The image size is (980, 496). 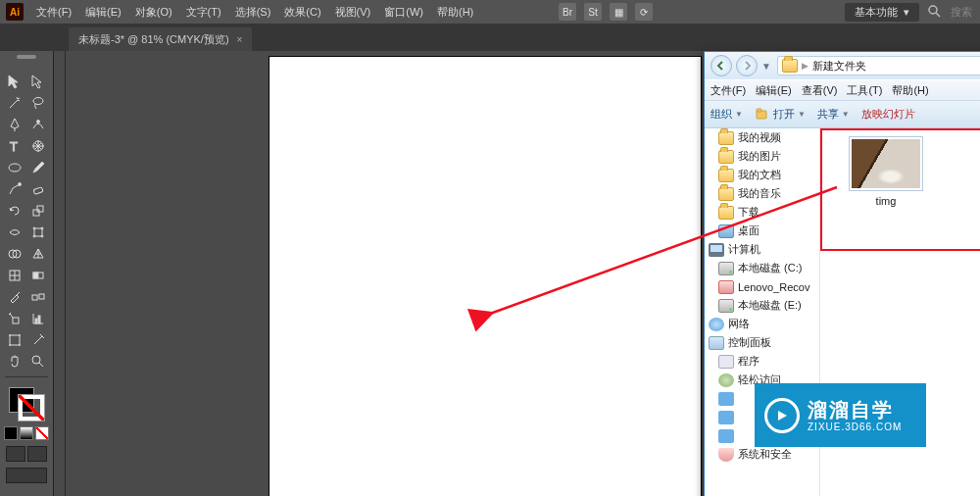 I want to click on graph-tool, so click(x=38, y=319).